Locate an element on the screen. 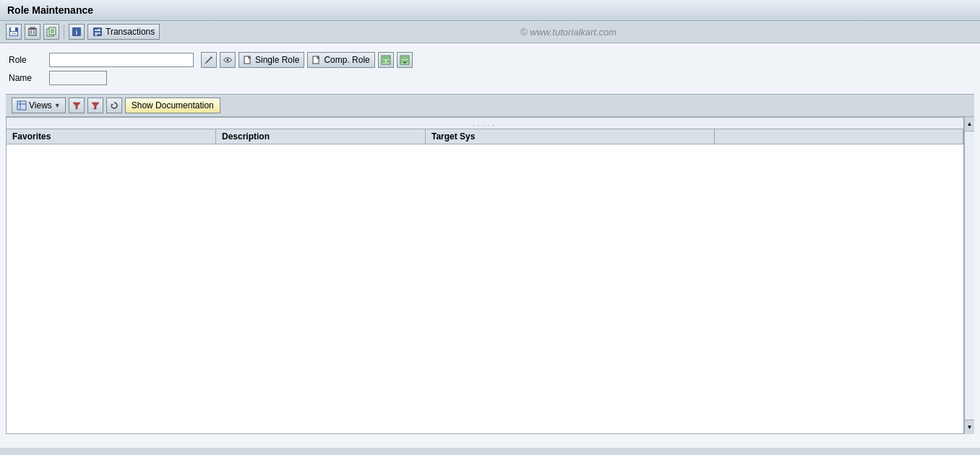  comp-role-label: Comp. Role is located at coordinates (347, 60).